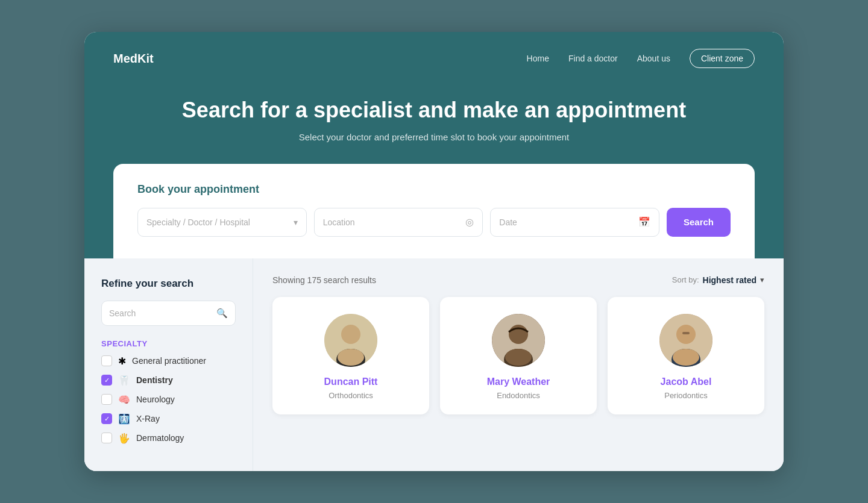 The image size is (868, 503). What do you see at coordinates (134, 59) in the screenshot?
I see `logo: MedKit` at bounding box center [134, 59].